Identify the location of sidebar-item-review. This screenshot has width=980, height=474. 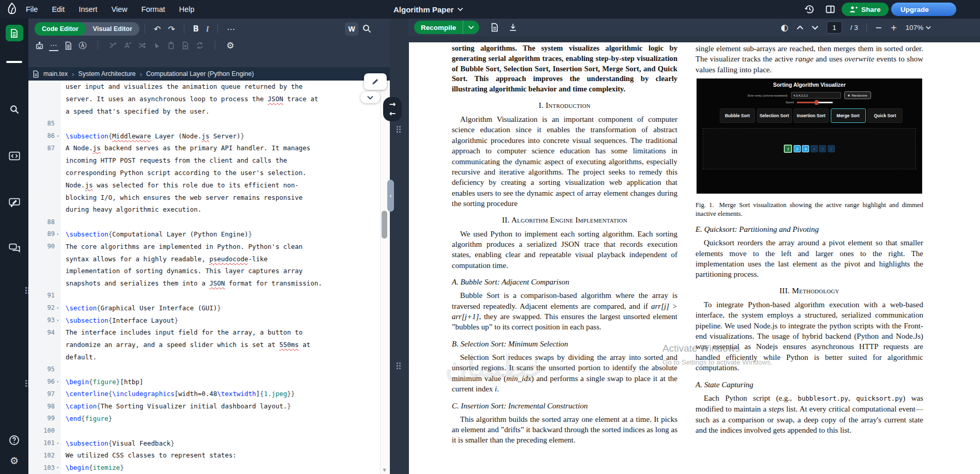
(14, 202).